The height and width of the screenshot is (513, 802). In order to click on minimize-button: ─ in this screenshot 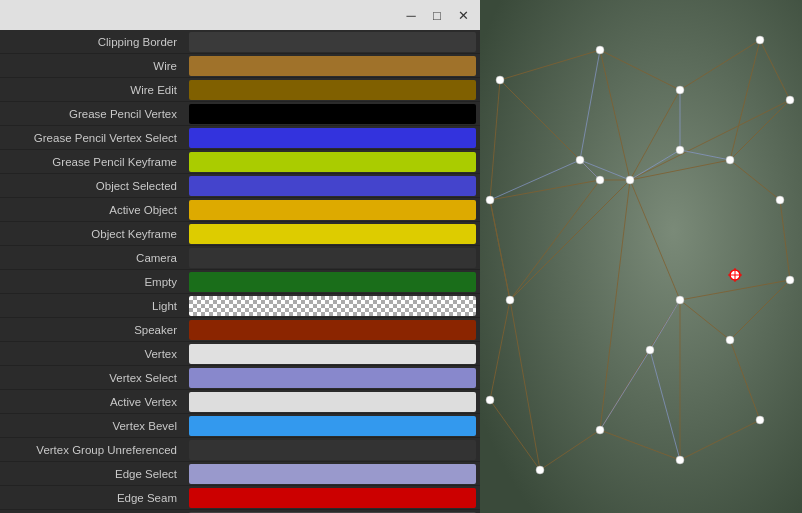, I will do `click(411, 15)`.